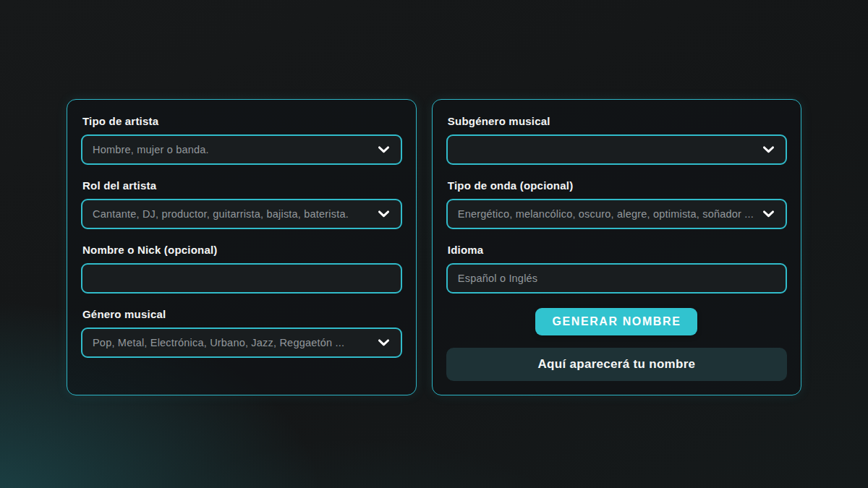 The image size is (868, 488). What do you see at coordinates (616, 364) in the screenshot?
I see `result-name-text: Aquí aparecerá tu nombre` at bounding box center [616, 364].